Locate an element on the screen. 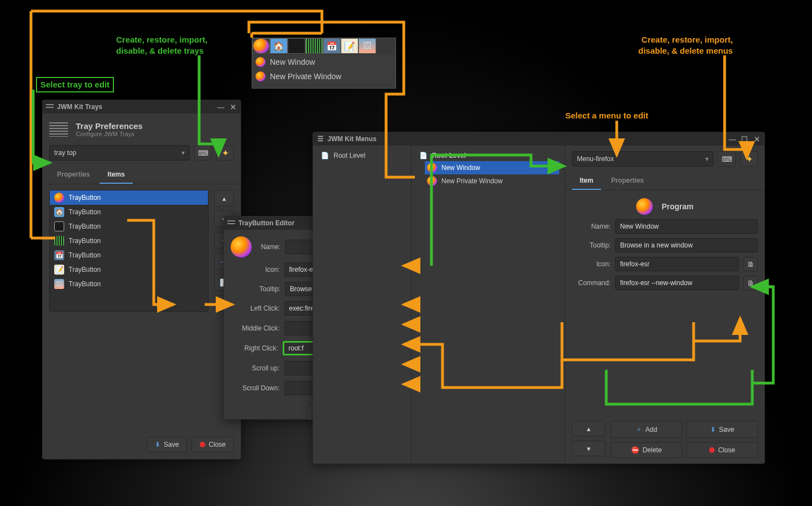  menu-name-input is located at coordinates (686, 226).